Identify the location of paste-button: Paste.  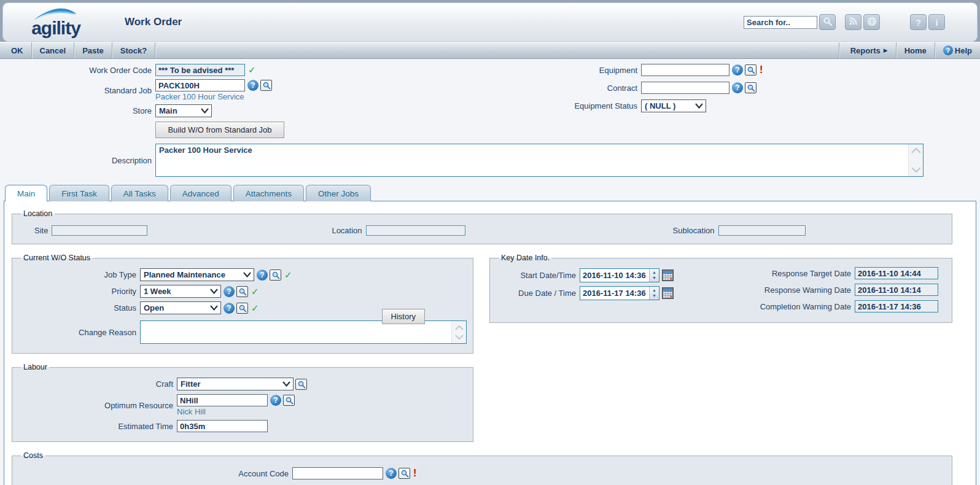
(93, 50).